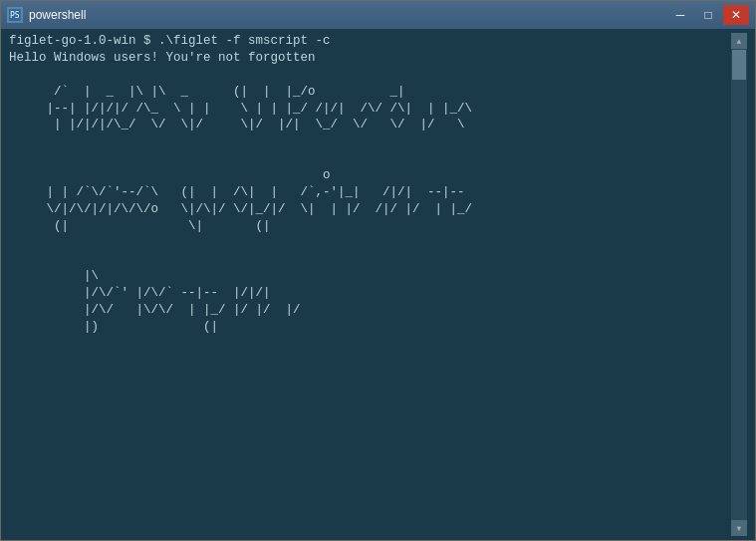 Image resolution: width=756 pixels, height=541 pixels. I want to click on svg-text: PS, so click(15, 16).